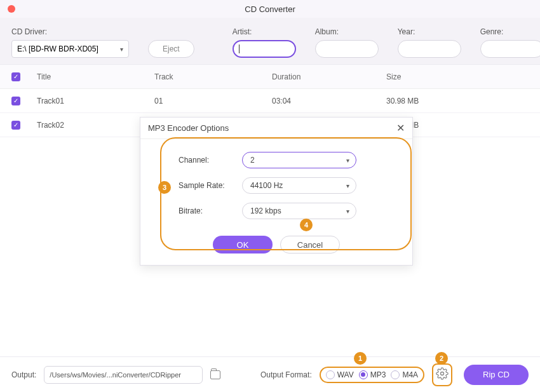 This screenshot has width=540, height=392. I want to click on year-label: Year:, so click(429, 32).